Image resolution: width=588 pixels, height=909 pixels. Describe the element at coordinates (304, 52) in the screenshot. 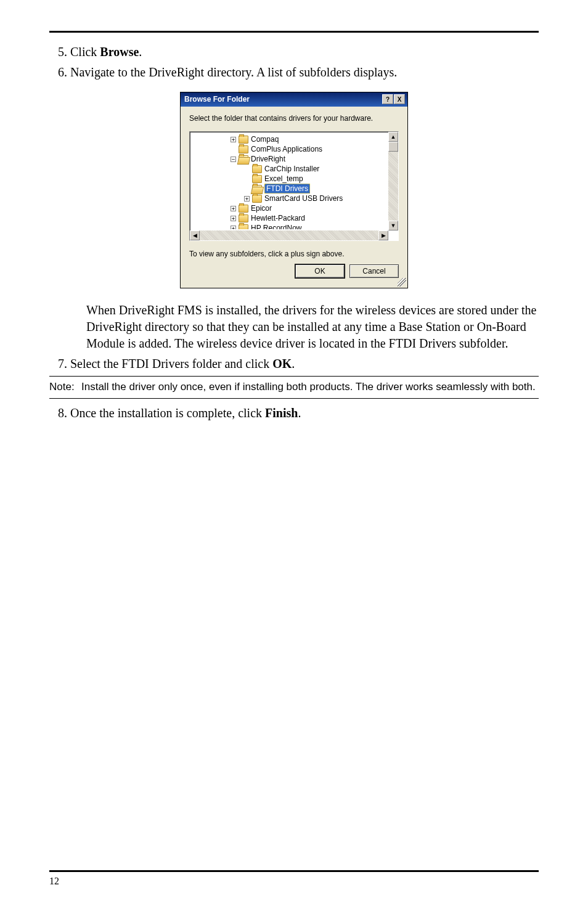

I see `step-5: Click Browse.` at that location.